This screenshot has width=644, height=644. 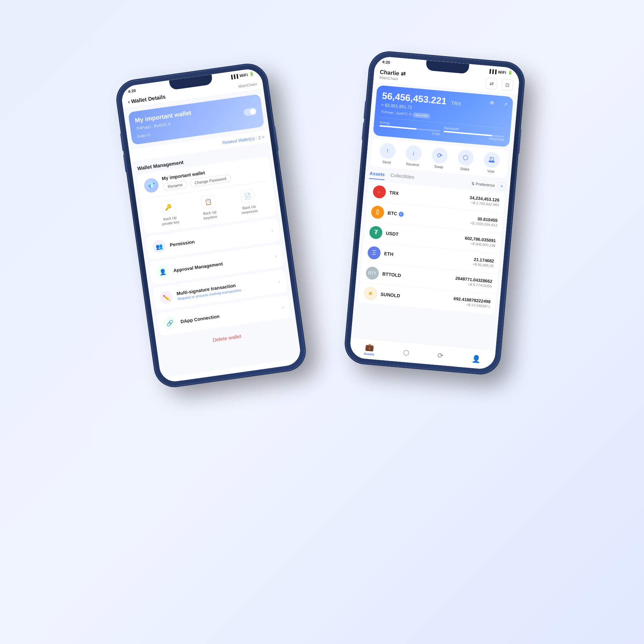 I want to click on bttold-values: 2648771.04328662 ≈$ 6.77419355, so click(x=474, y=282).